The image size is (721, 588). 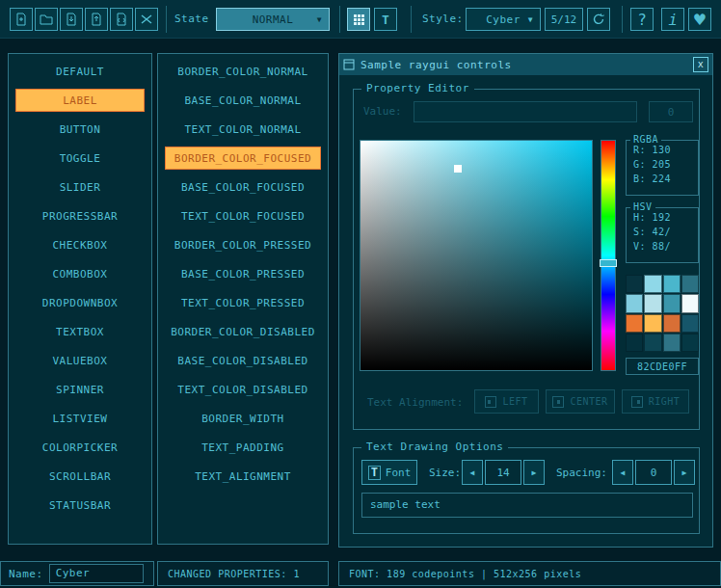 What do you see at coordinates (233, 575) in the screenshot?
I see `changed-properties-text: CHANGED PROPERTIES: 1` at bounding box center [233, 575].